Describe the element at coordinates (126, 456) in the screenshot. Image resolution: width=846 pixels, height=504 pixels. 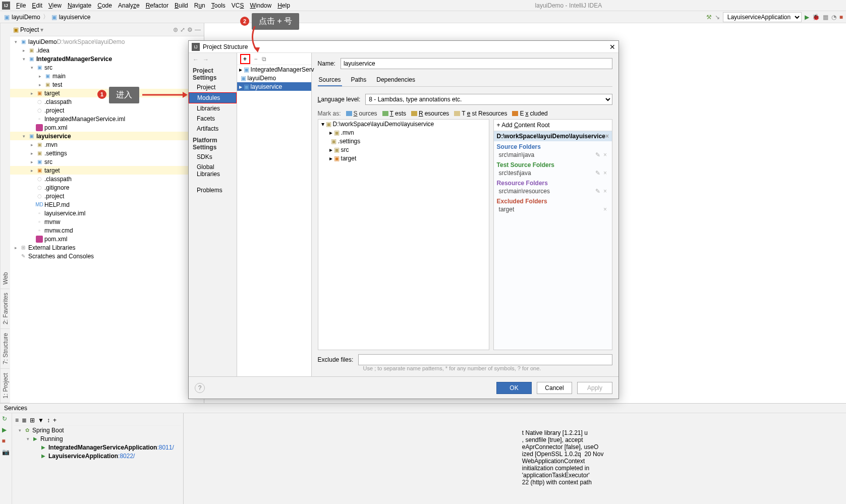
I see `port-link: :8022/` at that location.